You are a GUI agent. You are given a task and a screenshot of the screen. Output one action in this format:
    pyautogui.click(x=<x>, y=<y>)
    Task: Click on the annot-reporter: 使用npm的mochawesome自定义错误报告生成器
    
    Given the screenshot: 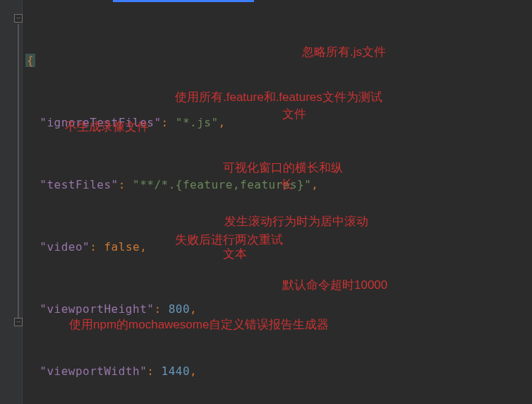 What is the action you would take?
    pyautogui.click(x=199, y=325)
    